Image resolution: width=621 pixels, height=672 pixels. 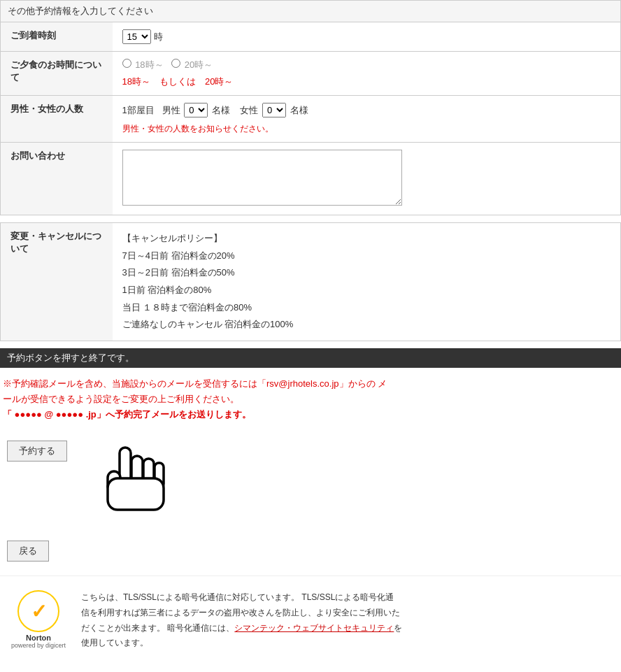 What do you see at coordinates (366, 37) in the screenshot?
I see `arrival-time-value-cell: 15 16 17 18 19 20 21 22 時` at bounding box center [366, 37].